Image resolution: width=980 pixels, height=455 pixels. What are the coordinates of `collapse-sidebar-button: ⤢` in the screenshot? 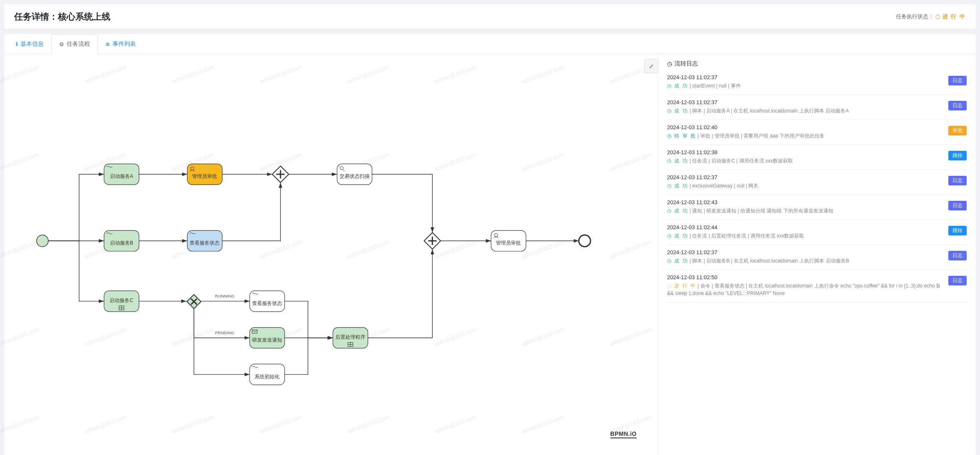 It's located at (651, 66).